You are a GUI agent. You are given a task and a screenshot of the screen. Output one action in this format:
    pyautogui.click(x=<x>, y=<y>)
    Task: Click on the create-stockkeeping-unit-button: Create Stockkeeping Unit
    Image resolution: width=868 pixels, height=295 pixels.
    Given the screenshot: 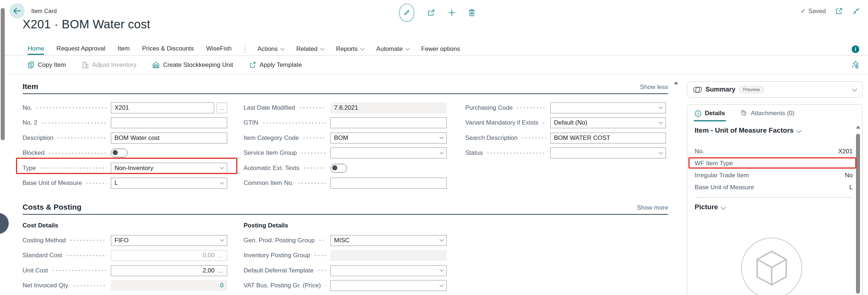 What is the action you would take?
    pyautogui.click(x=193, y=65)
    